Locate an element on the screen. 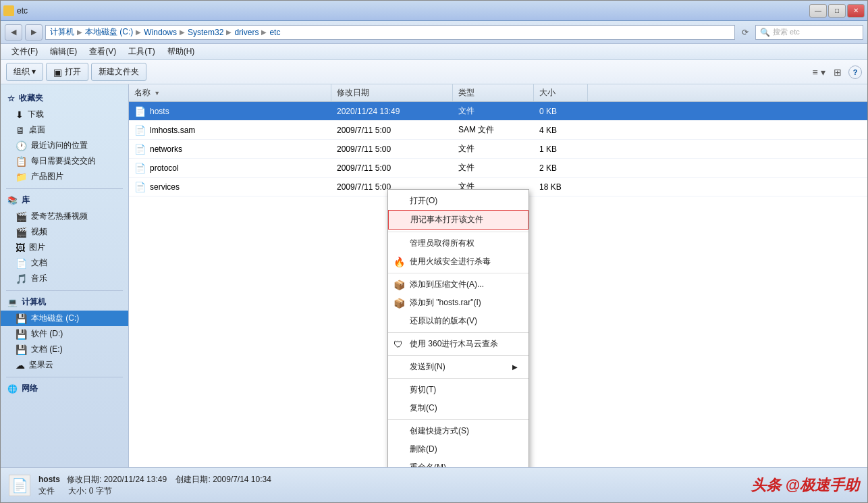 This screenshot has height=503, width=868. table-row: 📄 networks 2009/7/11 5:00 文件 1 KB is located at coordinates (498, 149).